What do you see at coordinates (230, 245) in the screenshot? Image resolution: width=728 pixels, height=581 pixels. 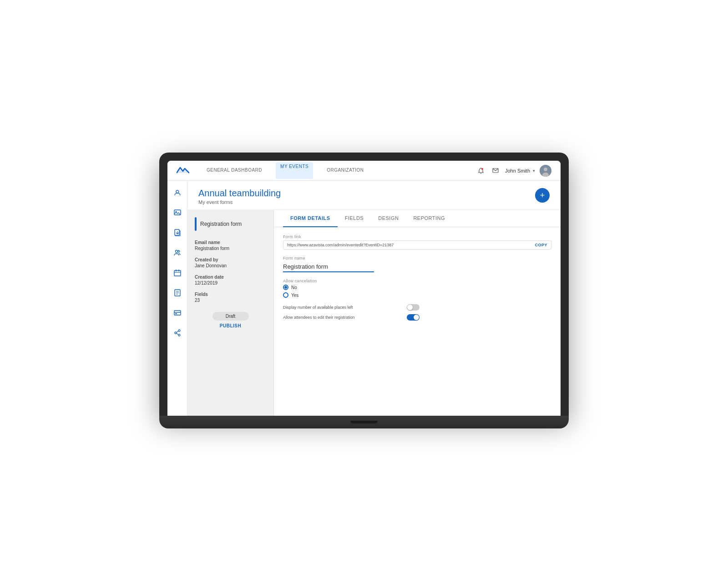 I see `email-name-section: Email name Registration form` at bounding box center [230, 245].